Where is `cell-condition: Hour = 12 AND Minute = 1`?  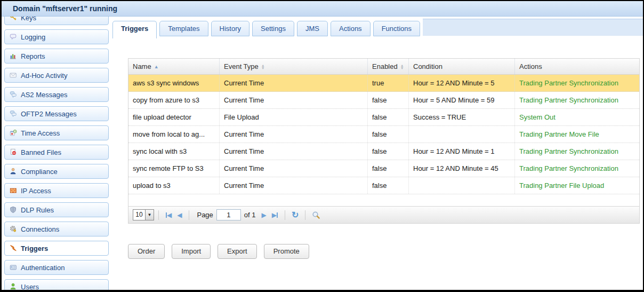 cell-condition: Hour = 12 AND Minute = 1 is located at coordinates (462, 152).